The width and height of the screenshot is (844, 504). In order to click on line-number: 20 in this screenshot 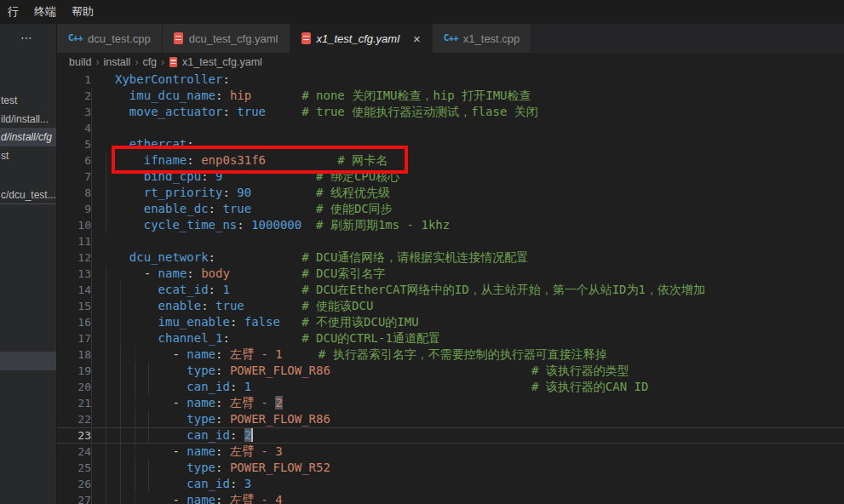, I will do `click(74, 387)`.